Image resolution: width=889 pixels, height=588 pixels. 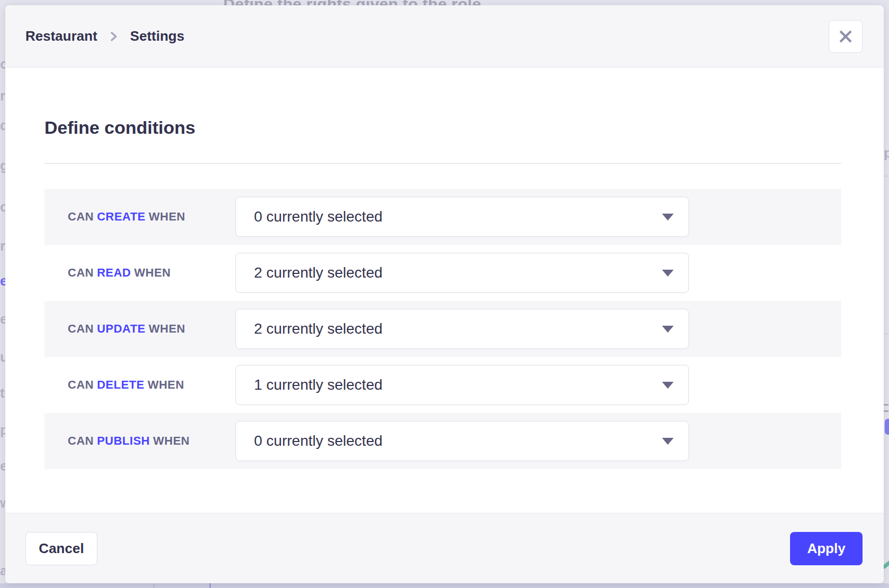 I want to click on background-text-fragment: g, so click(x=3, y=166).